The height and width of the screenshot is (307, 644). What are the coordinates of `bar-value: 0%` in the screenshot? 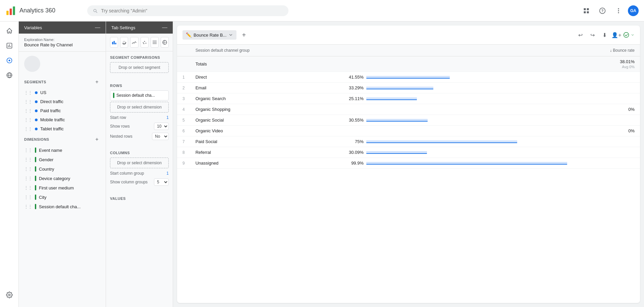 It's located at (631, 131).